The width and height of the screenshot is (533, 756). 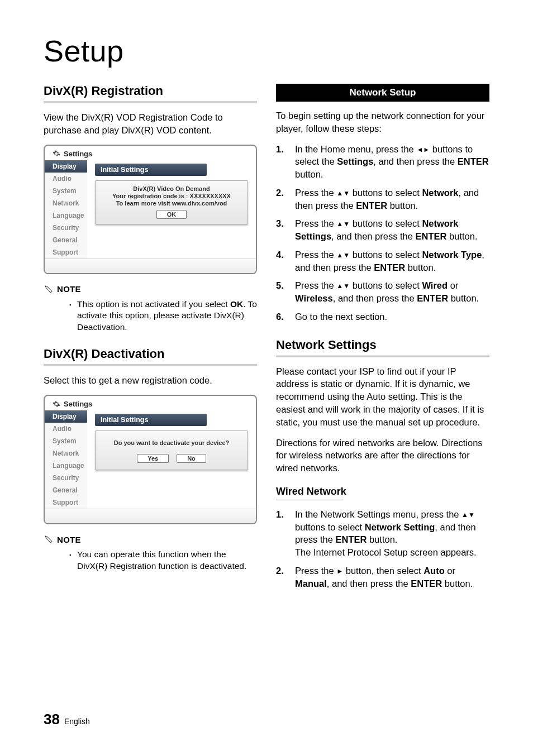 I want to click on page-number: 38, so click(x=51, y=719).